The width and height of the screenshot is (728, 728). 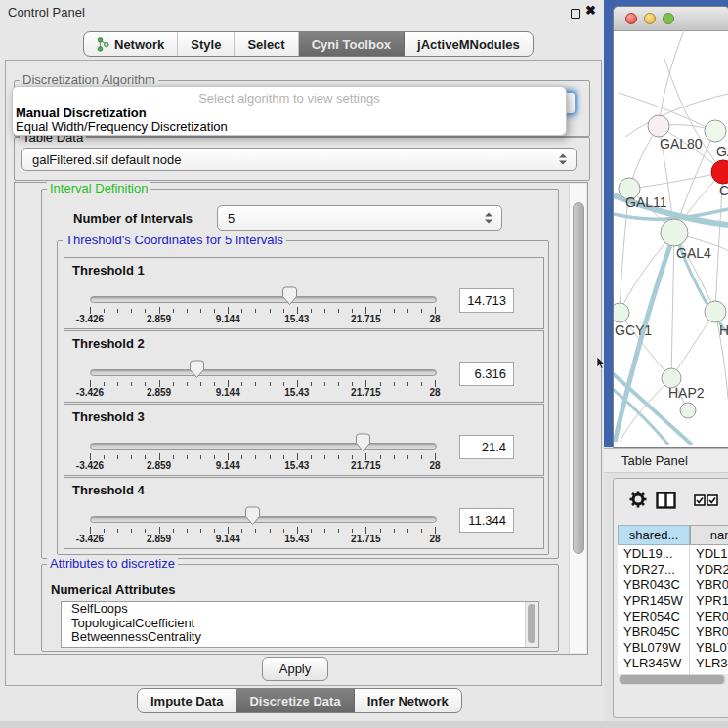 I want to click on cell-name: YBR043C, so click(x=711, y=584).